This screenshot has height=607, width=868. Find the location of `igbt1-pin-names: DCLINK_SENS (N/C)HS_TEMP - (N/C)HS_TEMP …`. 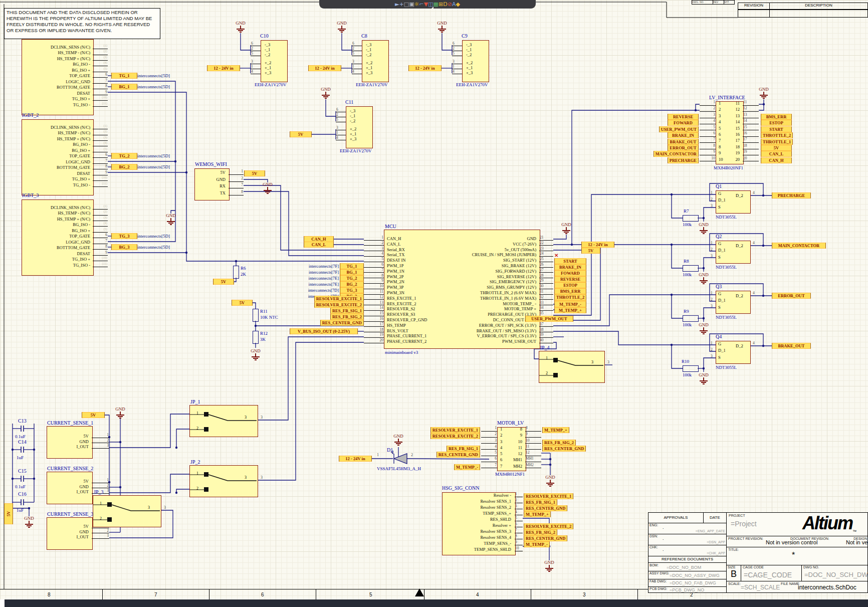

igbt1-pin-names: DCLINK_SENS (N/C)HS_TEMP - (N/C)HS_TEMP … is located at coordinates (58, 77).